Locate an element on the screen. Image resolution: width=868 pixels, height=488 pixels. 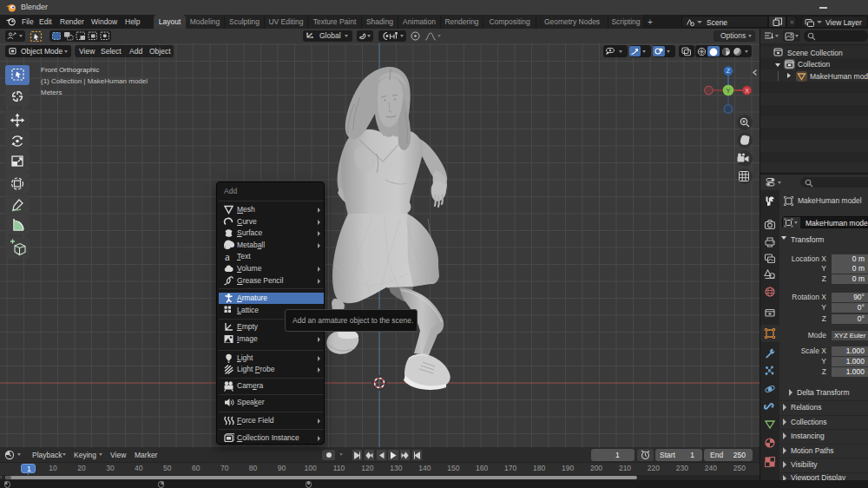
svg-text: a is located at coordinates (227, 257).